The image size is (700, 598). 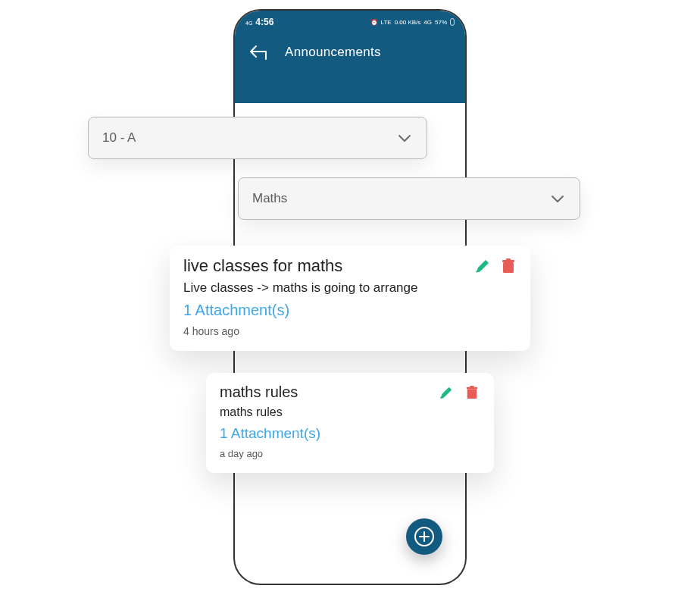 I want to click on signal-label: 4G, so click(x=248, y=23).